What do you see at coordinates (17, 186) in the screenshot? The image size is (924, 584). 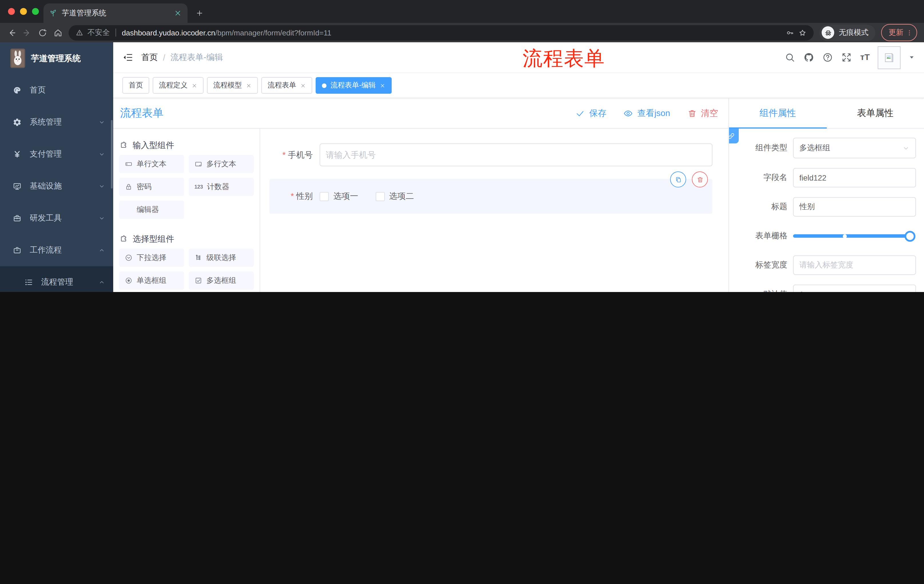 I see `monitor-icon` at bounding box center [17, 186].